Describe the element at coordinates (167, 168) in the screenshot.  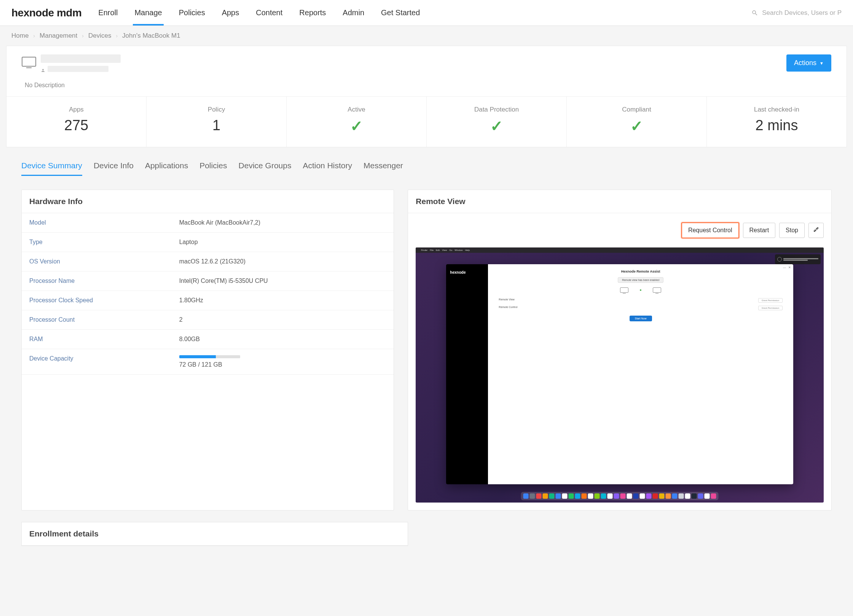
I see `tab-applications: Applications` at that location.